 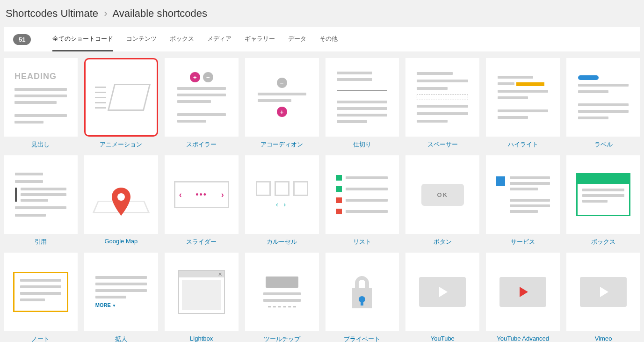 What do you see at coordinates (362, 195) in the screenshot?
I see `shortcode-card-list` at bounding box center [362, 195].